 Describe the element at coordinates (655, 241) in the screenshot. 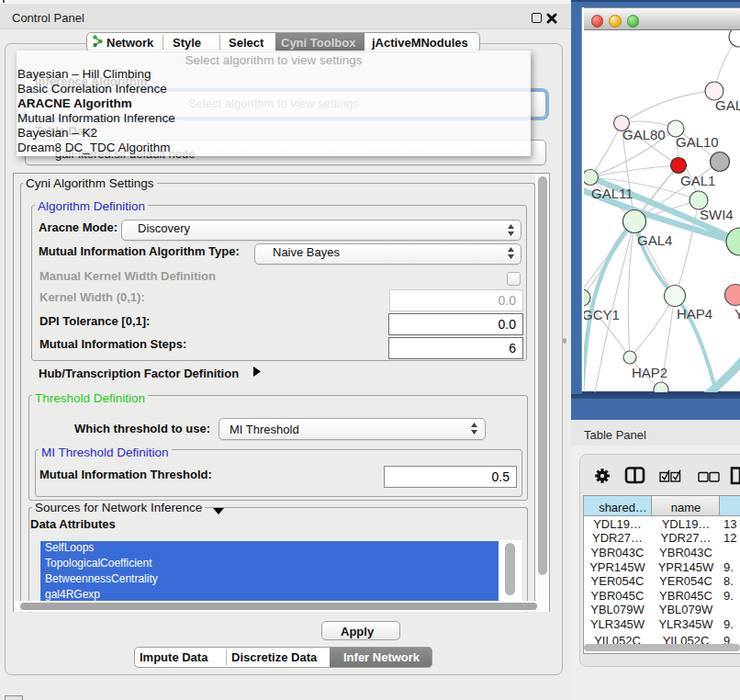

I see `svg-text: GAL4` at that location.